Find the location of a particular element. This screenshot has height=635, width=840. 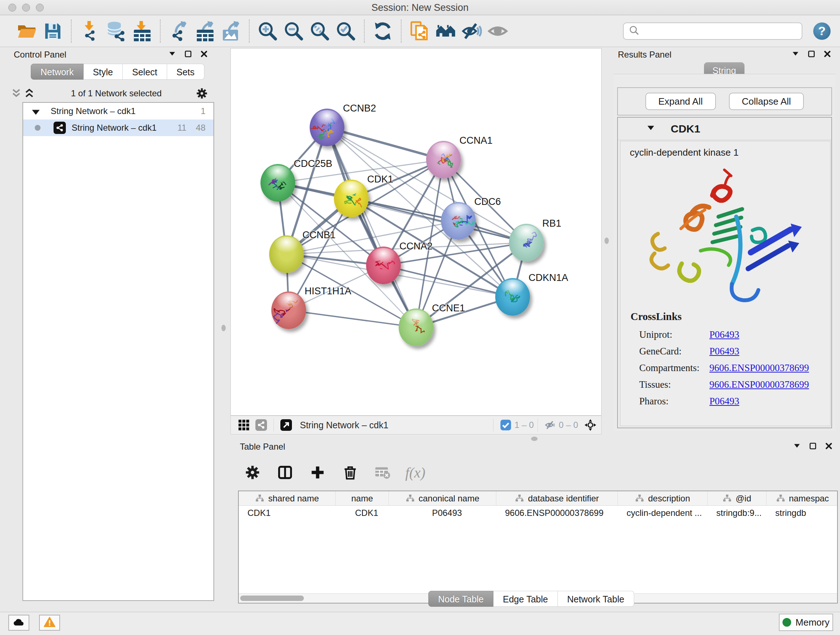

tab-style: Style is located at coordinates (103, 72).